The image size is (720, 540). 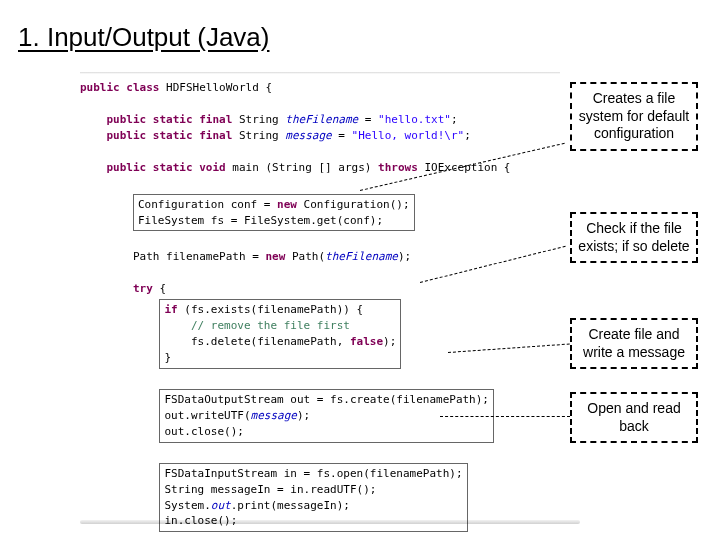 I want to click on class-decl: HDFSHelloWorld {, so click(x=216, y=88).